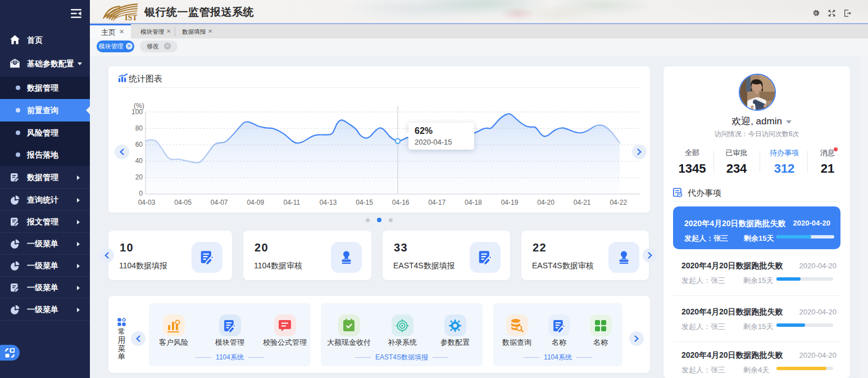 Image resolution: width=868 pixels, height=378 pixels. Describe the element at coordinates (401, 202) in the screenshot. I see `svg-text: 04-16` at that location.